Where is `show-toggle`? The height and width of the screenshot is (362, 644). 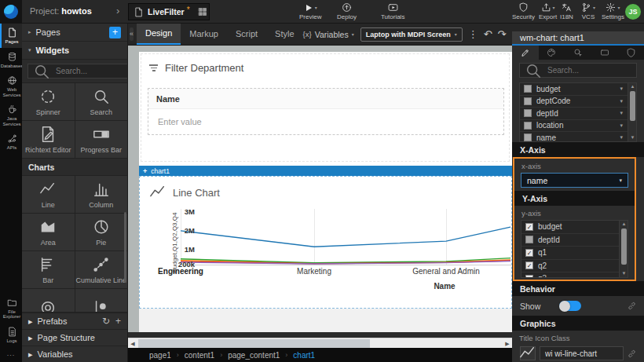
show-toggle is located at coordinates (570, 306).